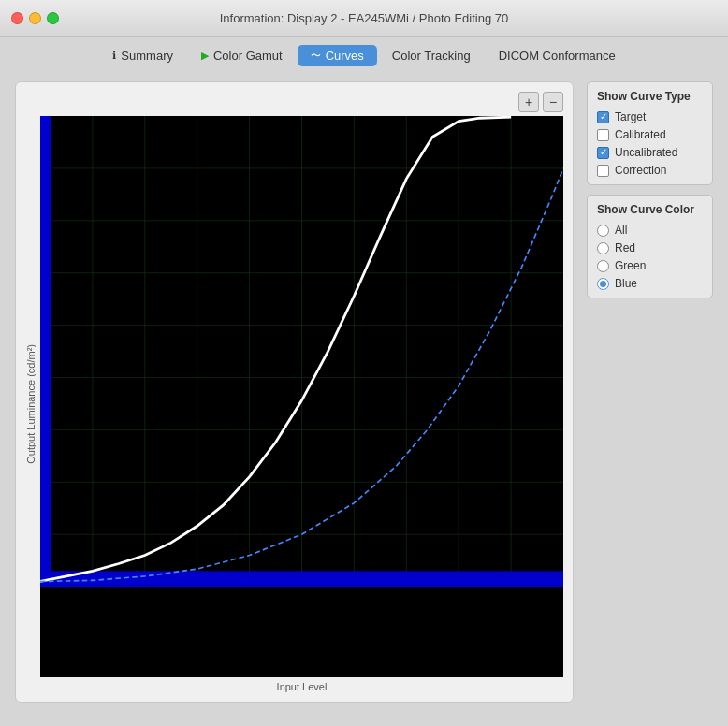 The width and height of the screenshot is (728, 726). Describe the element at coordinates (603, 284) in the screenshot. I see `radio-blue-input` at that location.